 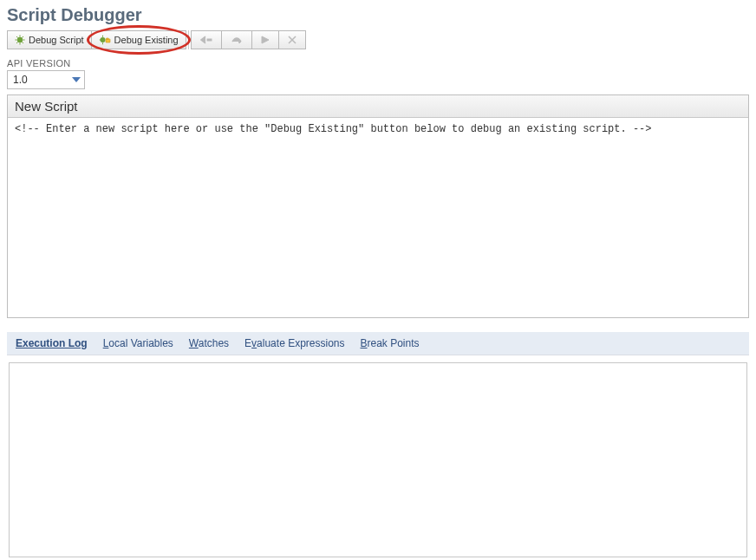 What do you see at coordinates (295, 343) in the screenshot?
I see `tab-evaluate-expressions: Evaluate Expressions` at bounding box center [295, 343].